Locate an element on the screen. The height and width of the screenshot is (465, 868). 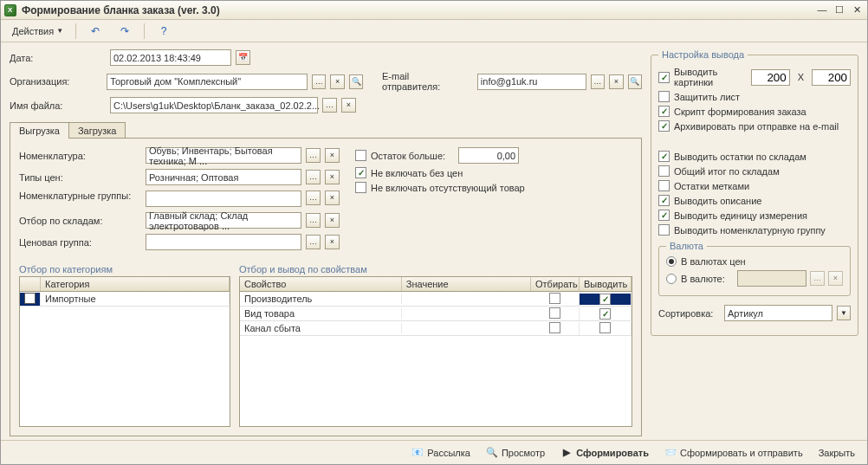
tab-export: Выгрузка is located at coordinates (40, 130).